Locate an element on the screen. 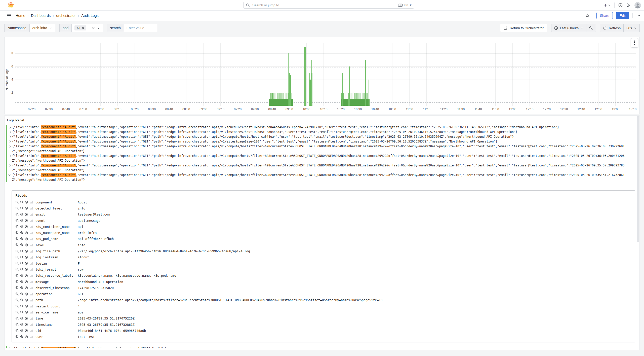 The width and height of the screenshot is (644, 356). user-avatar is located at coordinates (638, 5).